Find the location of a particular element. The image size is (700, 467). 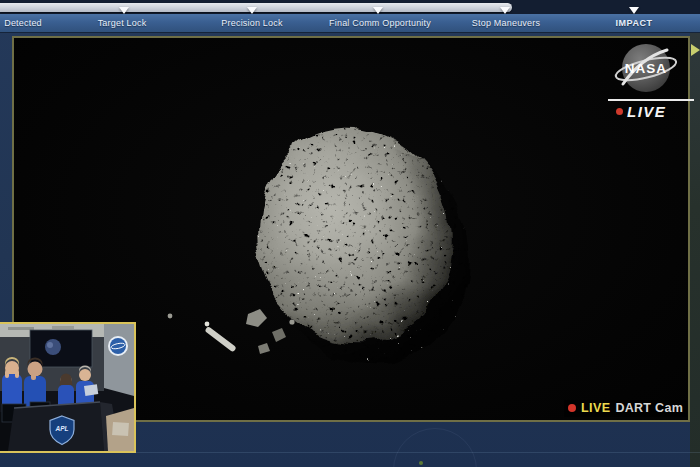

live-badge-label: LIVE is located at coordinates (646, 112).